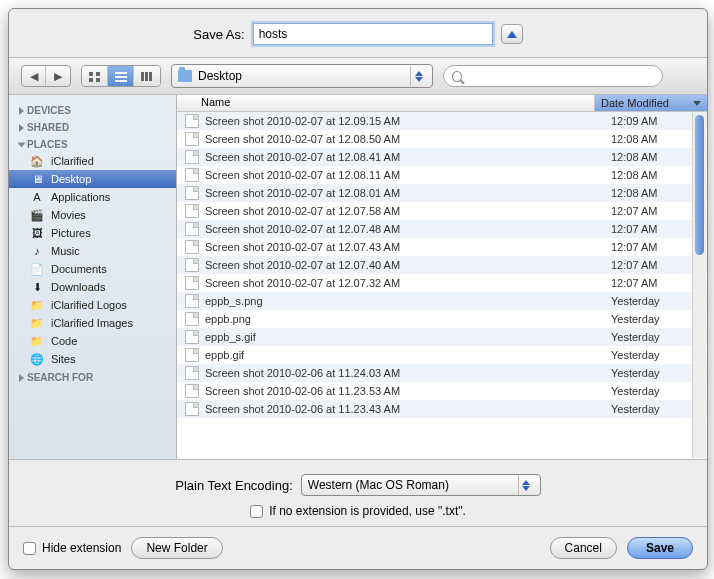  Describe the element at coordinates (37, 179) in the screenshot. I see `desktop-icon: 🖥` at that location.